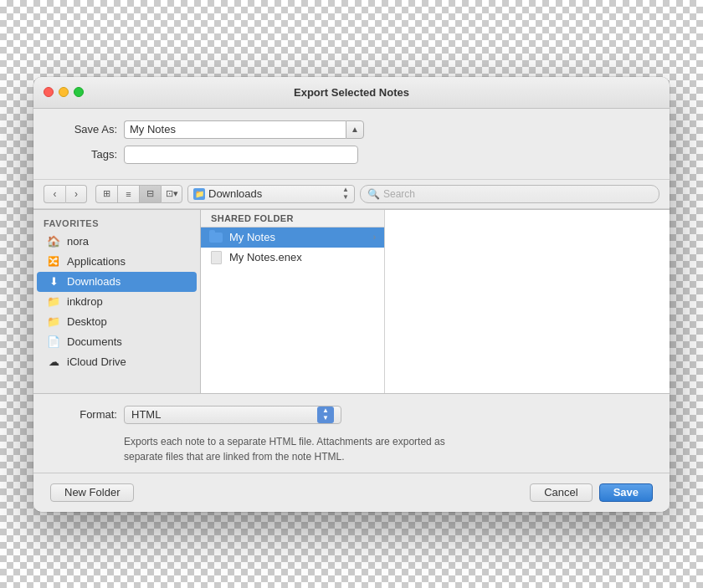 The height and width of the screenshot is (588, 703). Describe the element at coordinates (84, 415) in the screenshot. I see `format-label: Format:` at that location.